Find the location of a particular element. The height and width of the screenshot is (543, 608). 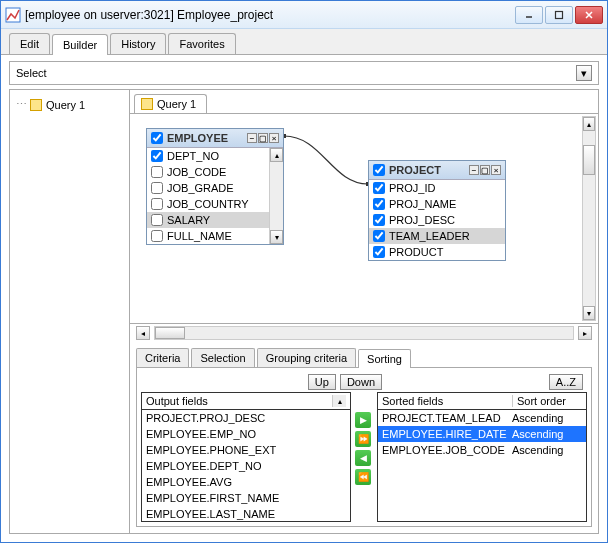

move-down-button: Down is located at coordinates (361, 382).